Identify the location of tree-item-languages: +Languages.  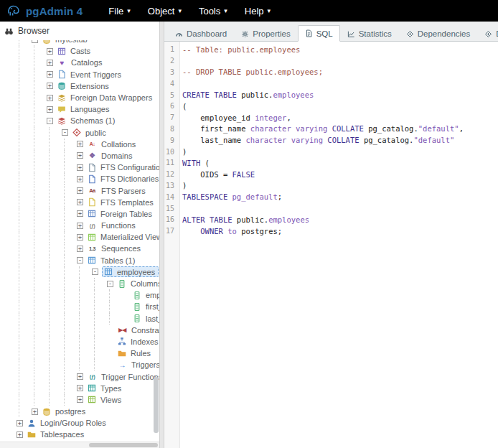
(80, 109).